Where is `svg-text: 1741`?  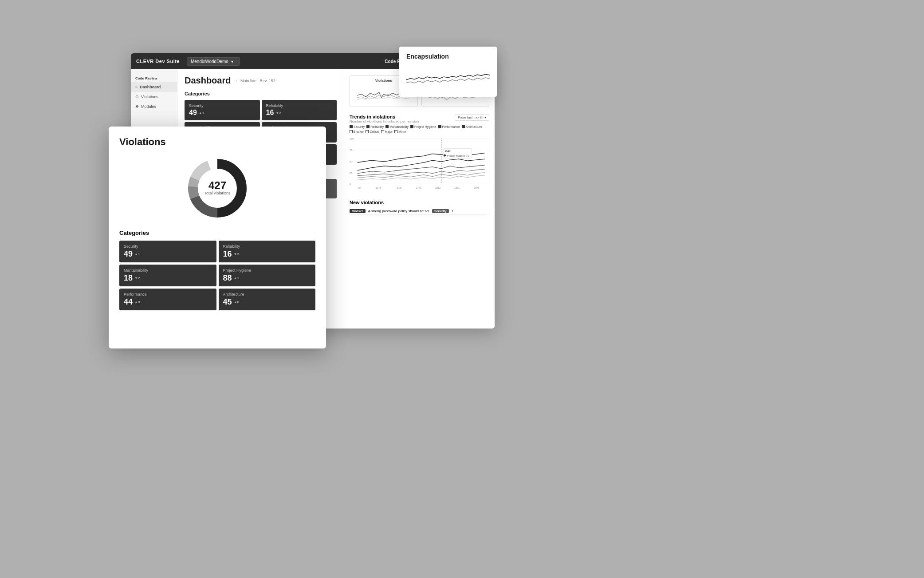
svg-text: 1741 is located at coordinates (419, 188).